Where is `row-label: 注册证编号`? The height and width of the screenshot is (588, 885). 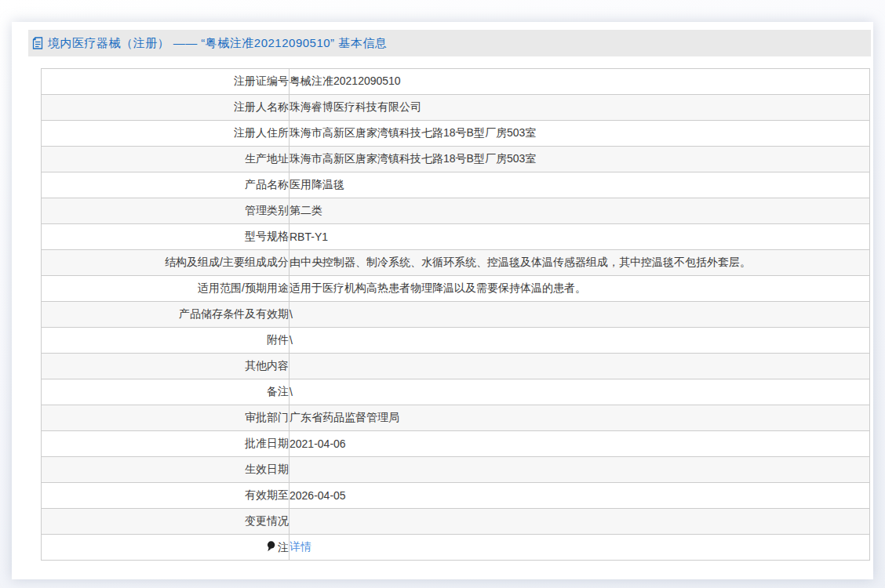
row-label: 注册证编号 is located at coordinates (166, 82).